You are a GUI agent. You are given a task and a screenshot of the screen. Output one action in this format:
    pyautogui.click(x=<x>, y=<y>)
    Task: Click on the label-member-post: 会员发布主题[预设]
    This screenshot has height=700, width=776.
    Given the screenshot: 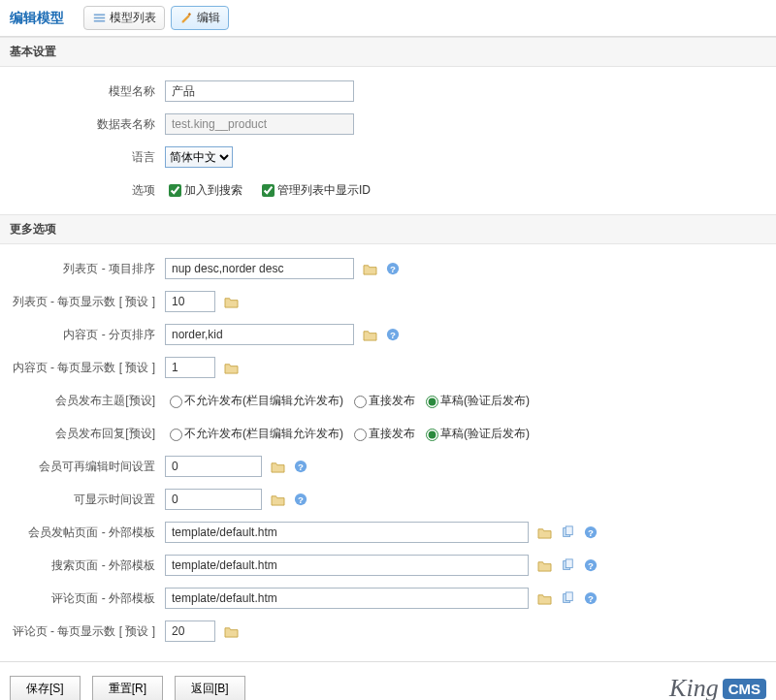 What is the action you would take?
    pyautogui.click(x=87, y=400)
    